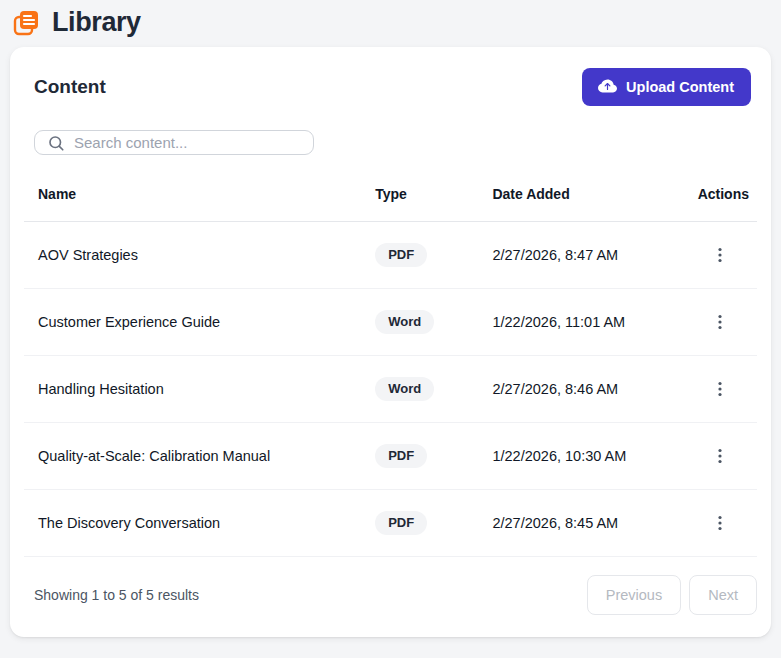 This screenshot has height=658, width=781. Describe the element at coordinates (723, 595) in the screenshot. I see `next-button: Next` at that location.